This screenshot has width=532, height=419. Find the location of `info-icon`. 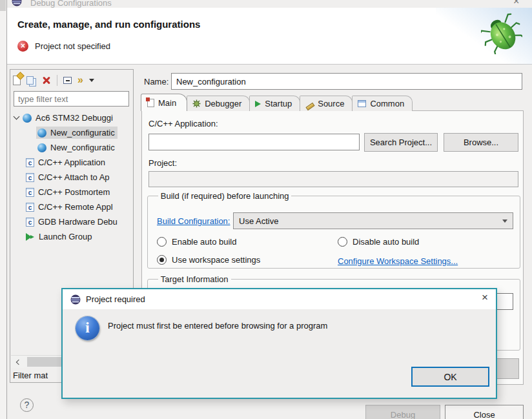

info-icon is located at coordinates (88, 328).